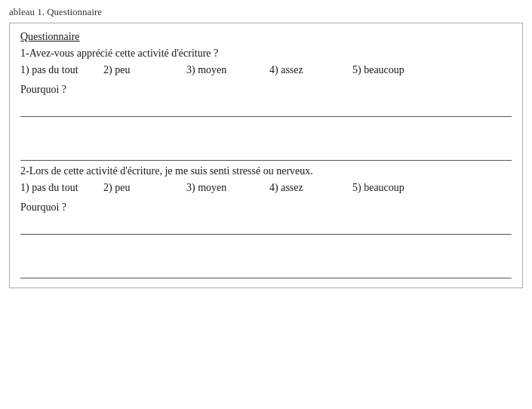 Image resolution: width=532 pixels, height=409 pixels. Describe the element at coordinates (266, 37) in the screenshot. I see `section-title: Questionnaire` at that location.